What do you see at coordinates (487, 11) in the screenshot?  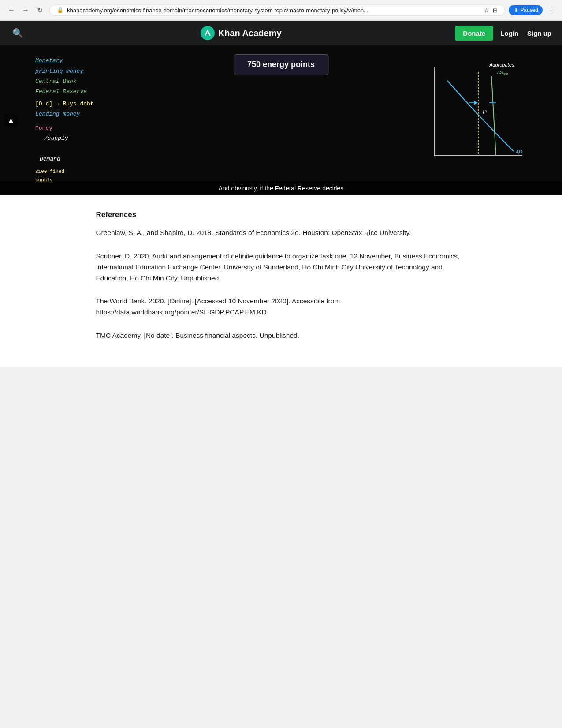 I see `star-icon: ☆` at bounding box center [487, 11].